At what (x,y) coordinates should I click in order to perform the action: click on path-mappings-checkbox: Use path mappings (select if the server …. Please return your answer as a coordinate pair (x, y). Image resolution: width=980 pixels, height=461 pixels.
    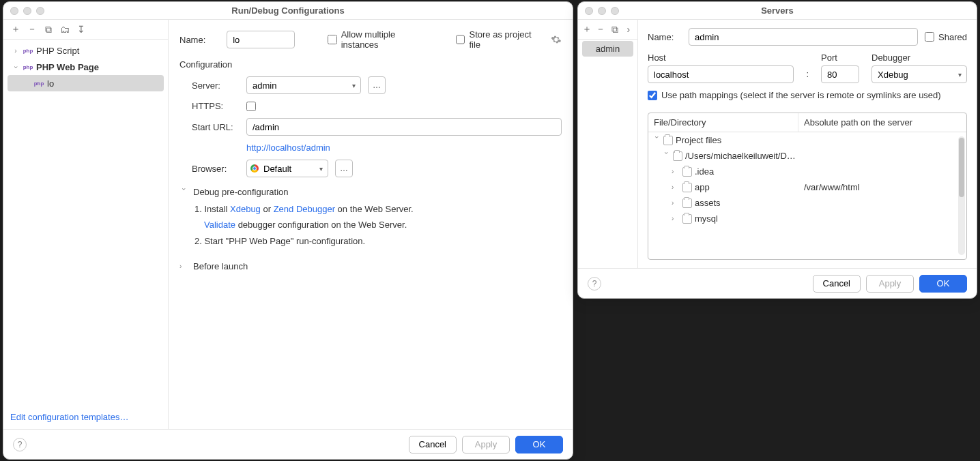
    Looking at the image, I should click on (807, 95).